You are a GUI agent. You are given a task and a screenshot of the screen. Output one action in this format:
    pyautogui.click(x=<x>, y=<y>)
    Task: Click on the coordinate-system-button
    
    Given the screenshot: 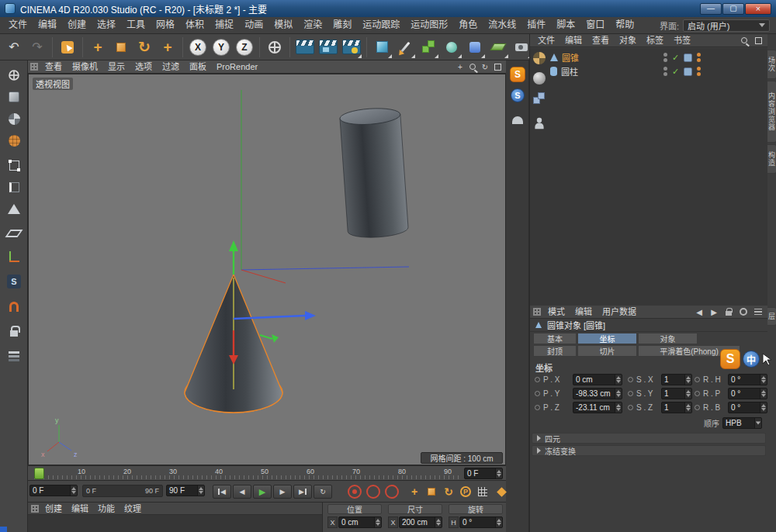 What is the action you would take?
    pyautogui.click(x=275, y=47)
    